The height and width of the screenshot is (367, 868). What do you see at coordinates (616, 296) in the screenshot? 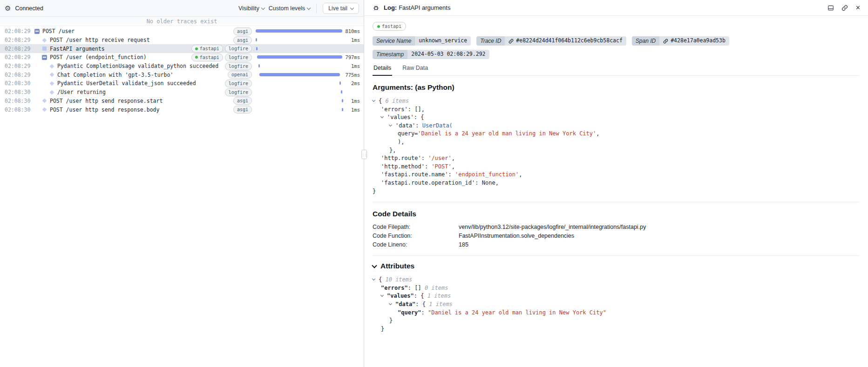
I see `json-line: "values": { 1 items` at bounding box center [616, 296].